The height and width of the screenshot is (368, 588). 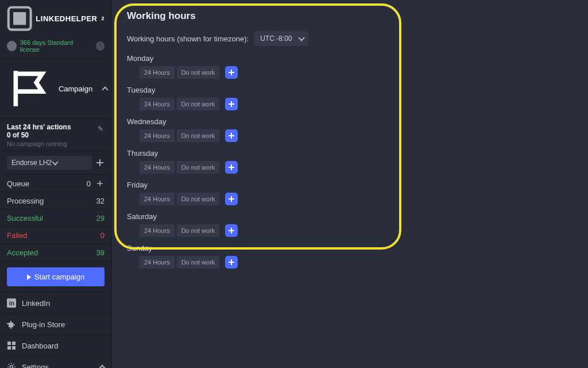 I want to click on stat-value: 29, so click(x=100, y=218).